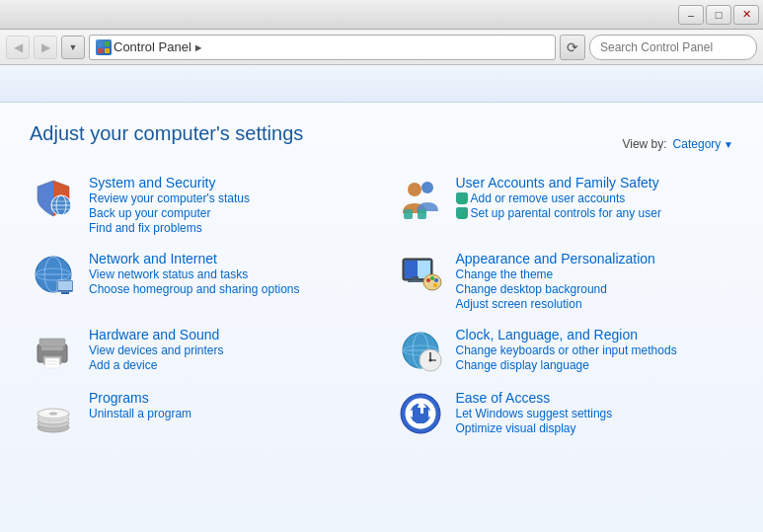 This screenshot has height=532, width=763. I want to click on viewby-row: Adjust your computer's settings View by:…, so click(381, 144).